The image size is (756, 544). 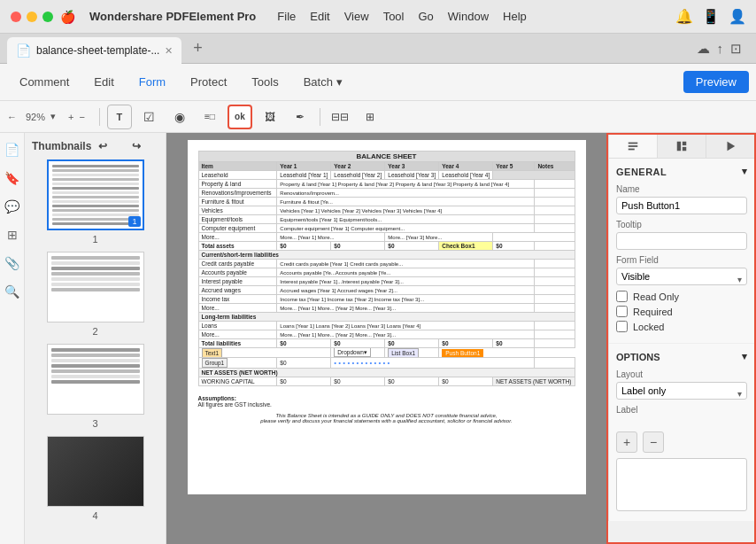 What do you see at coordinates (621, 296) in the screenshot?
I see `readonly-checkbox` at bounding box center [621, 296].